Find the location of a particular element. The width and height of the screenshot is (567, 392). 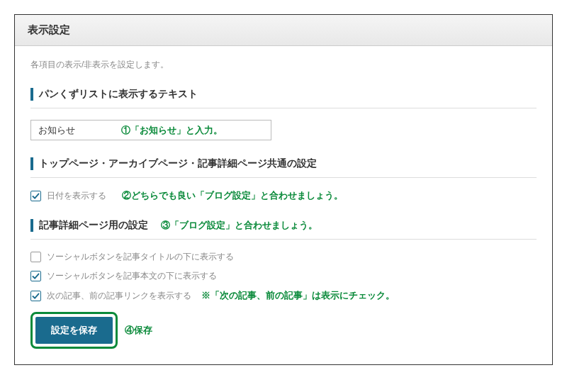

panel-description: 各項目の表示/非表示を設定します。 is located at coordinates (284, 65).